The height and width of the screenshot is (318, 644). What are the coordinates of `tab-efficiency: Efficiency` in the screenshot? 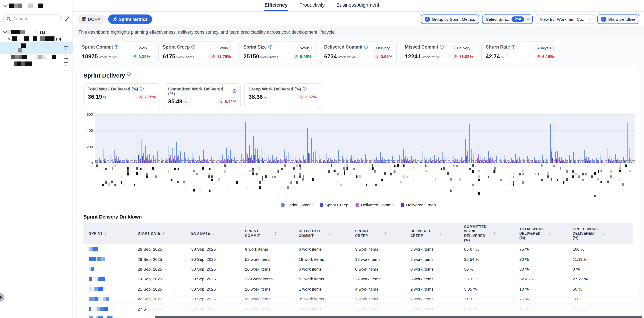 It's located at (276, 5).